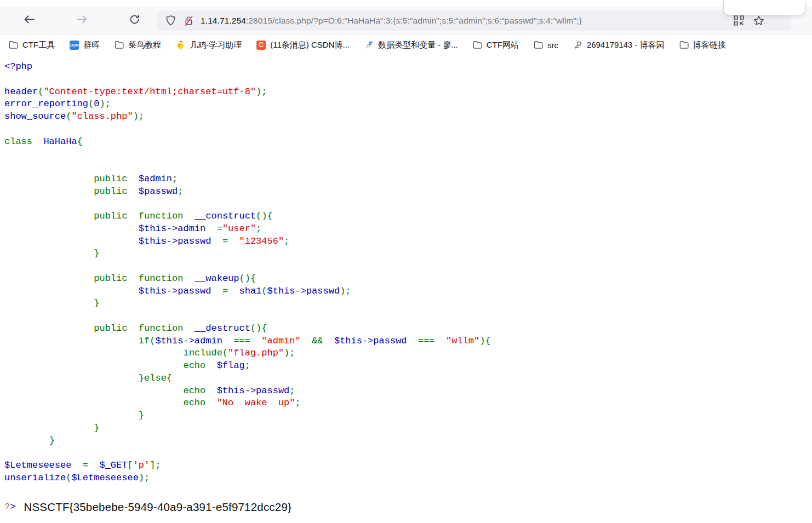 Image resolution: width=812 pixels, height=523 pixels. I want to click on bookmark-item: C(11条消息) CSDN博..., so click(303, 45).